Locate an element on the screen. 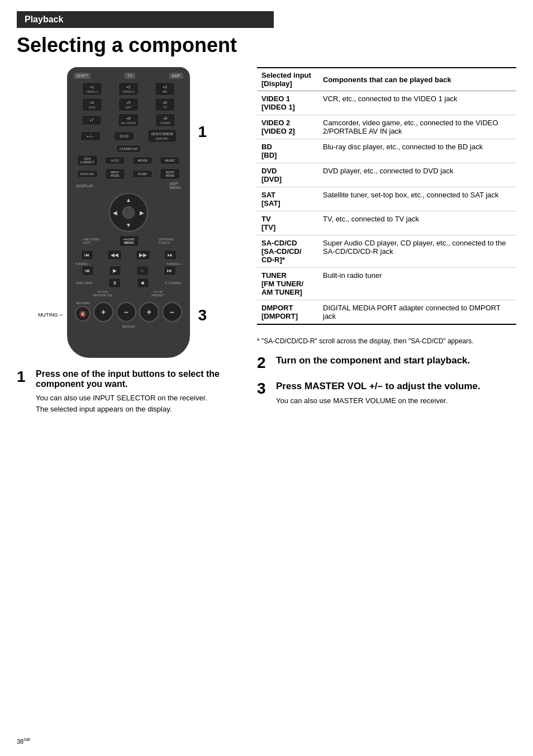 This screenshot has height=756, width=533. right-steps: 2 Turn on the component and start playba… is located at coordinates (387, 381).